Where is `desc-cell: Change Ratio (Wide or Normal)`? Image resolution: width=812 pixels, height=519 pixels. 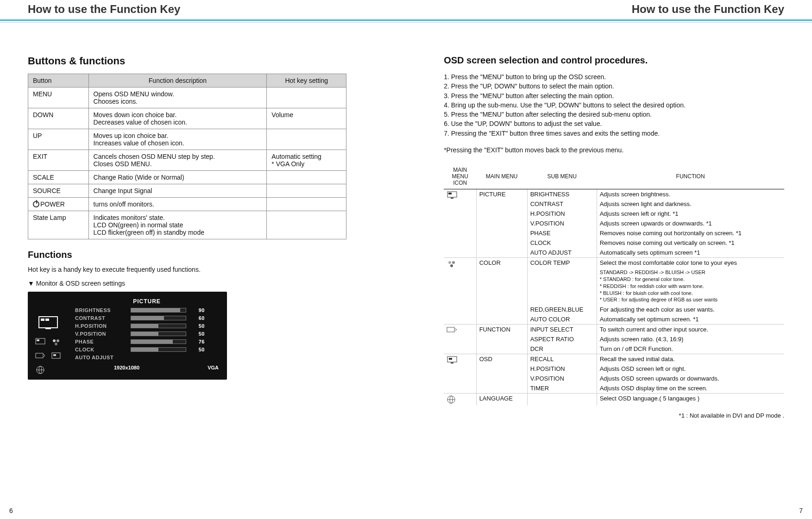
desc-cell: Change Ratio (Wide or Normal) is located at coordinates (178, 178).